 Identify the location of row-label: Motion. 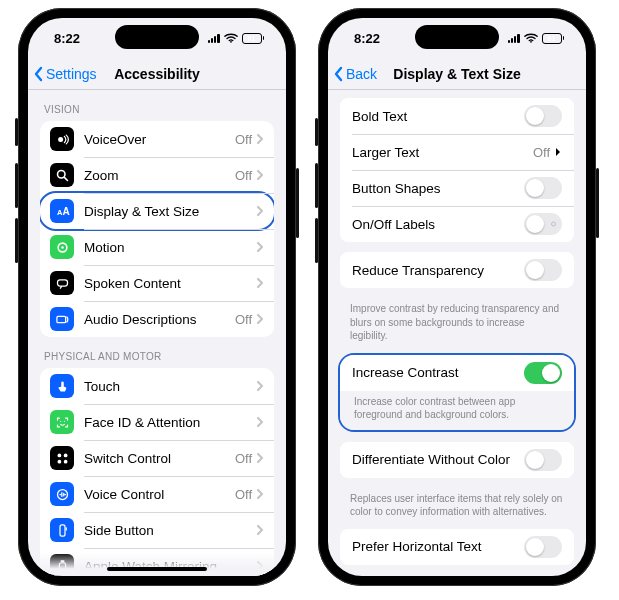
(170, 248).